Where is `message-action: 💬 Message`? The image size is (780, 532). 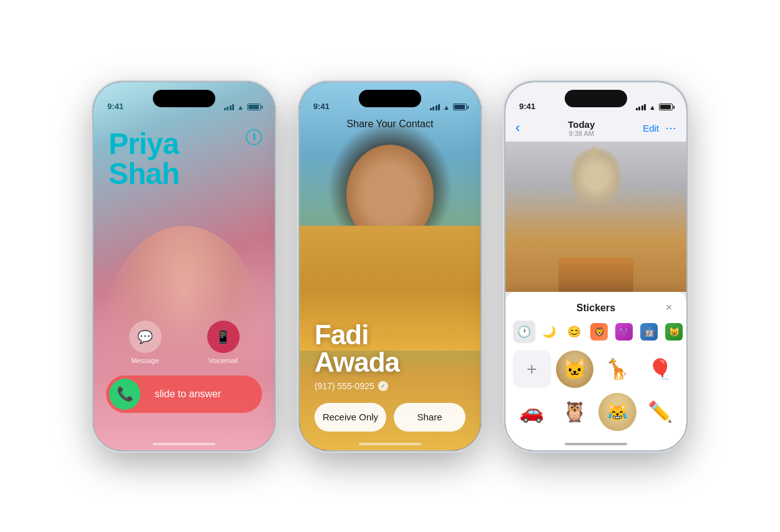 message-action: 💬 Message is located at coordinates (145, 342).